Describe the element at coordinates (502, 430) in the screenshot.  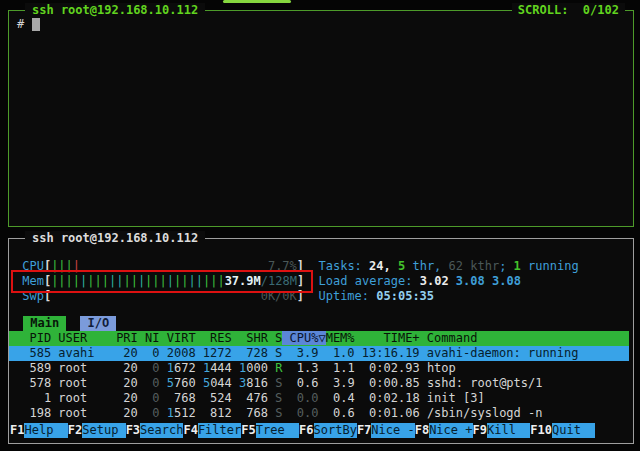
I see `fkey-kill: F9Kill` at that location.